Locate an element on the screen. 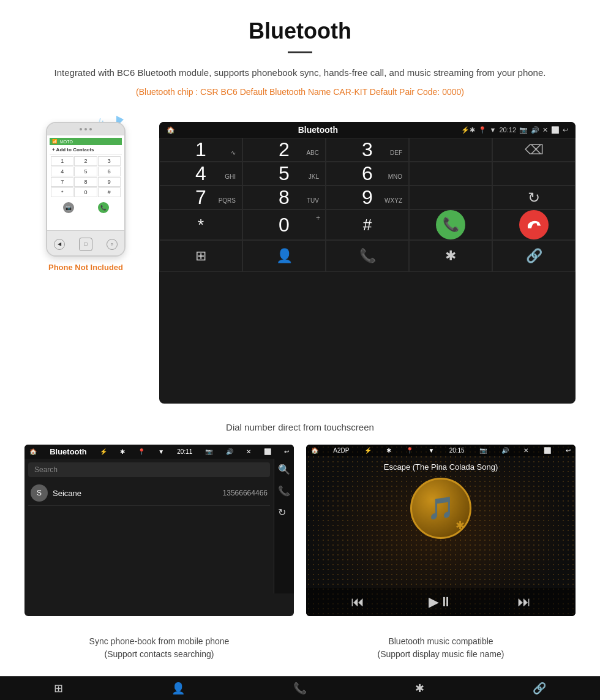  dialer-status-bar: 🏠 Bluetooth ⚡ ✱ 📍 ▼ 20:12 📷 🔊 ✕ ⬜ ↩ is located at coordinates (367, 130).